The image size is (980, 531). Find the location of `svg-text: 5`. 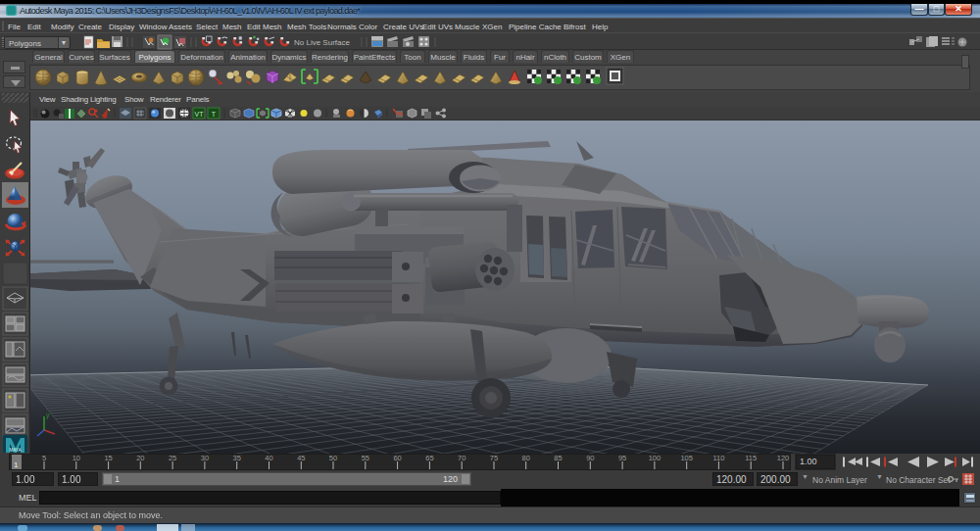

svg-text: 5 is located at coordinates (44, 459).